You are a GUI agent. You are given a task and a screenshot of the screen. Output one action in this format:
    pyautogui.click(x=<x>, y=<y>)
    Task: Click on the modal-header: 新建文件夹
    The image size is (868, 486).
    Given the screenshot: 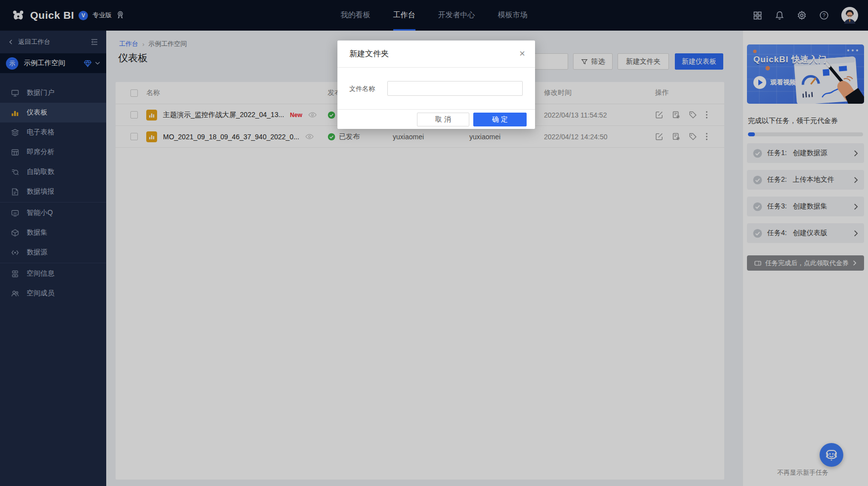 What is the action you would take?
    pyautogui.click(x=436, y=54)
    